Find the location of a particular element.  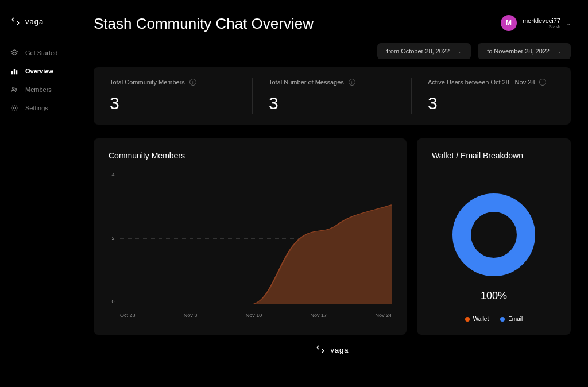

stats-row: Total Community Members i 3 Total Number… is located at coordinates (332, 96).